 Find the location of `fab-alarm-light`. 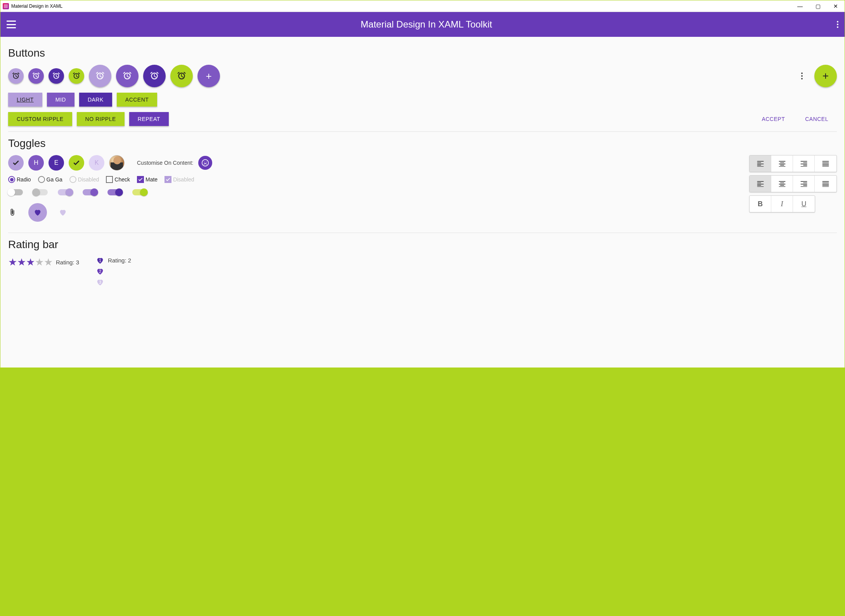

fab-alarm-light is located at coordinates (16, 76).